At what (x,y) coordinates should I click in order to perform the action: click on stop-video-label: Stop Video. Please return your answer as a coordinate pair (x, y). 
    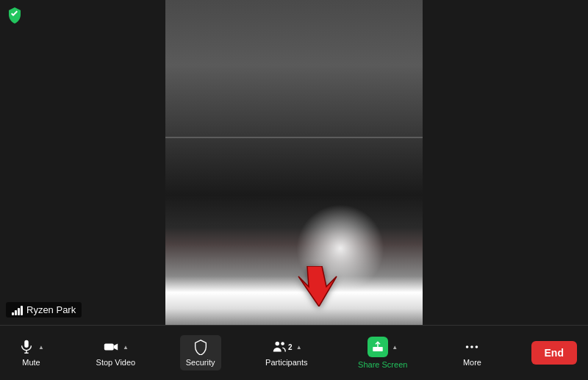
    Looking at the image, I should click on (116, 362).